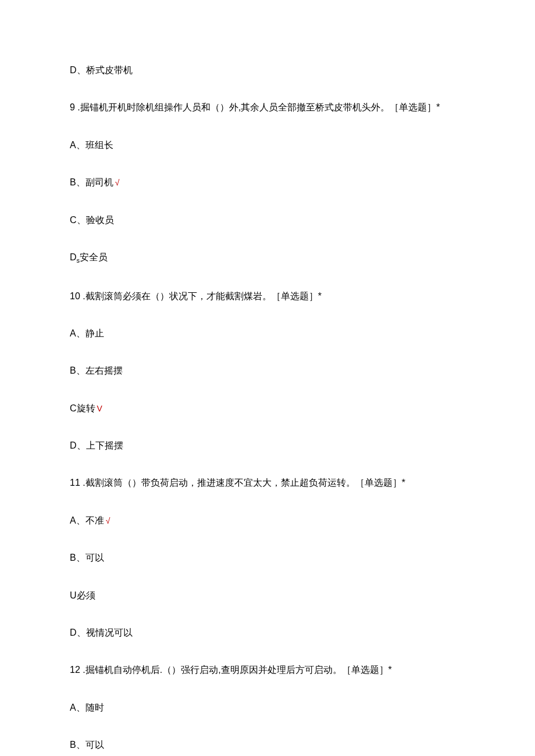 The image size is (535, 756). Describe the element at coordinates (268, 409) in the screenshot. I see `option-text: C旋转V` at that location.